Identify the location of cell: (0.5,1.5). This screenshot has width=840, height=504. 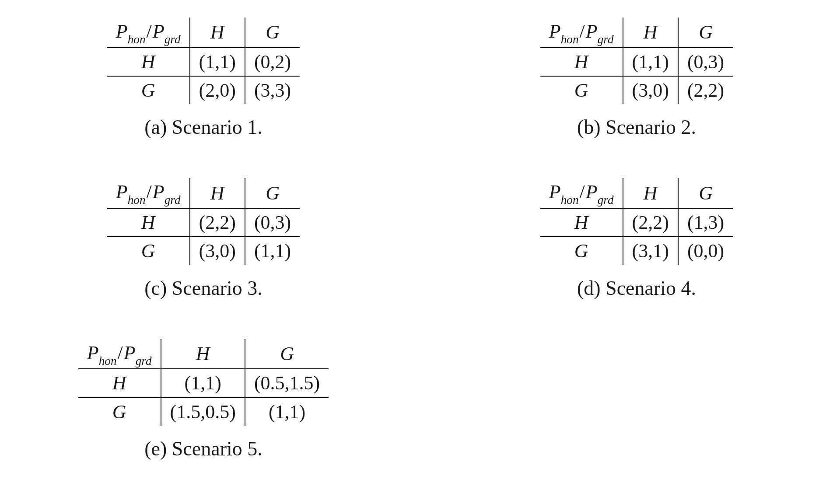
(287, 383).